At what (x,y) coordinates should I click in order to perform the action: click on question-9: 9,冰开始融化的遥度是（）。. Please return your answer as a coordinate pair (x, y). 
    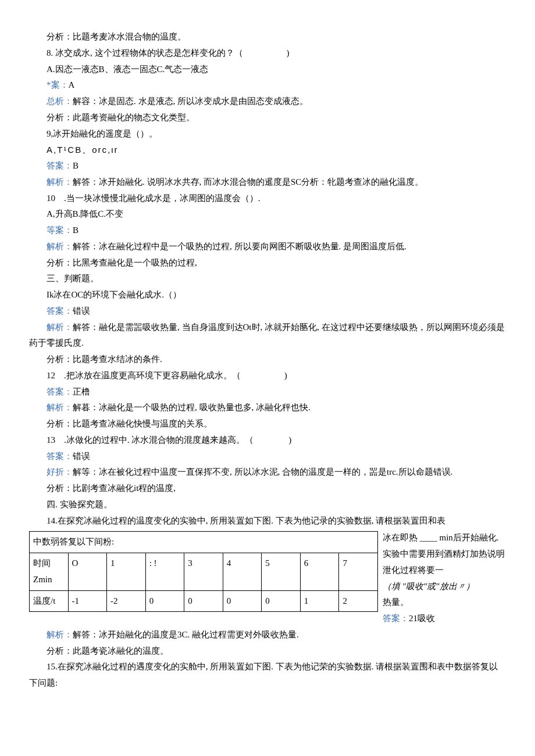
    Looking at the image, I should click on (268, 134).